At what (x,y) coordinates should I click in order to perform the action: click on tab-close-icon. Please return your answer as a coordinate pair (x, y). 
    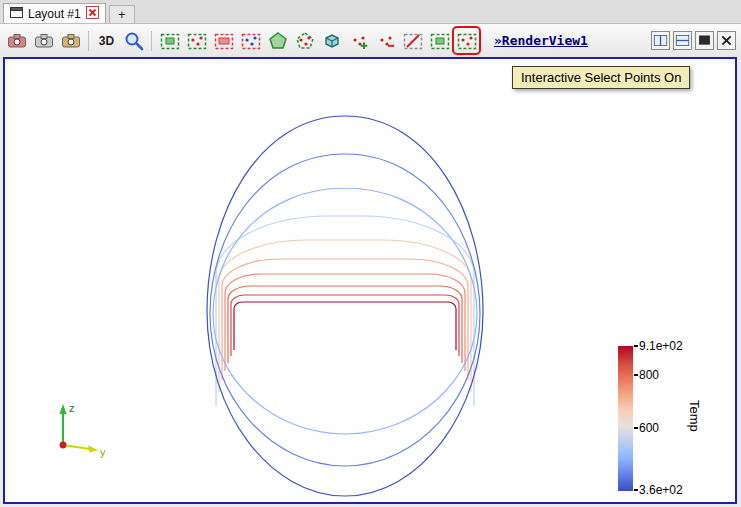
    Looking at the image, I should click on (92, 14).